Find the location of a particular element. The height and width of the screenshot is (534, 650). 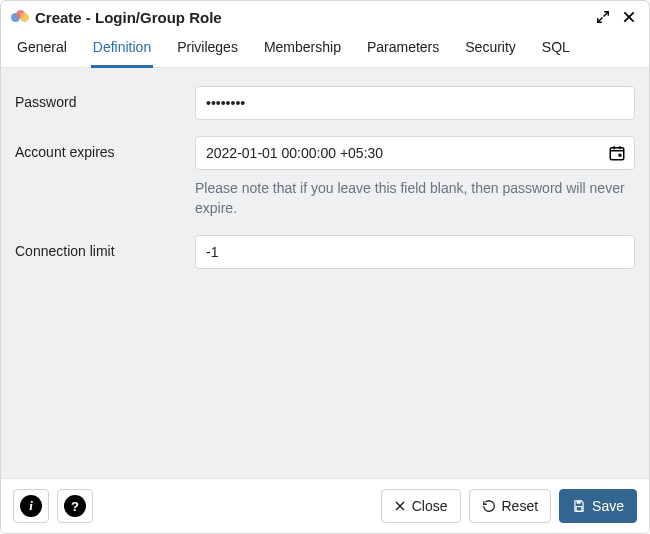

reset-icon is located at coordinates (489, 506).